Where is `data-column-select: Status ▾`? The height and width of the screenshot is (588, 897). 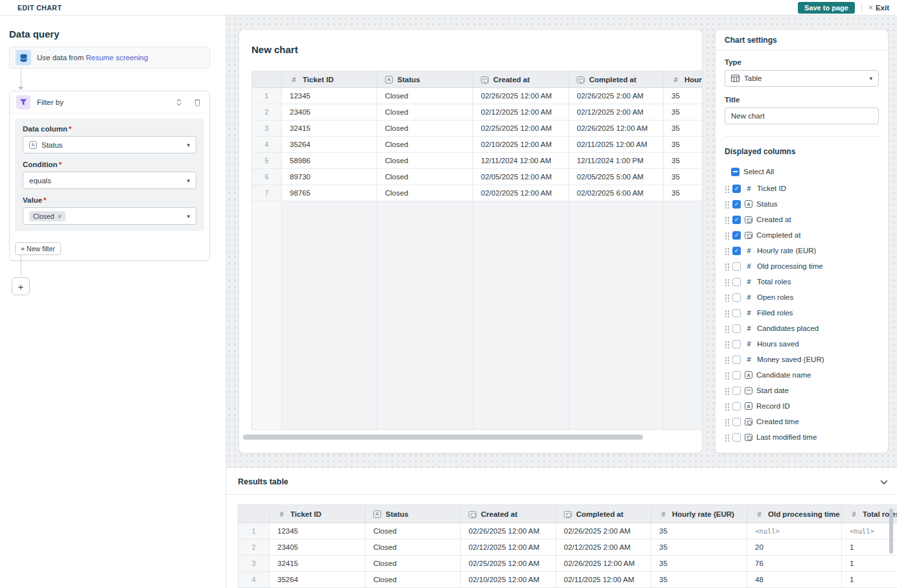 data-column-select: Status ▾ is located at coordinates (110, 145).